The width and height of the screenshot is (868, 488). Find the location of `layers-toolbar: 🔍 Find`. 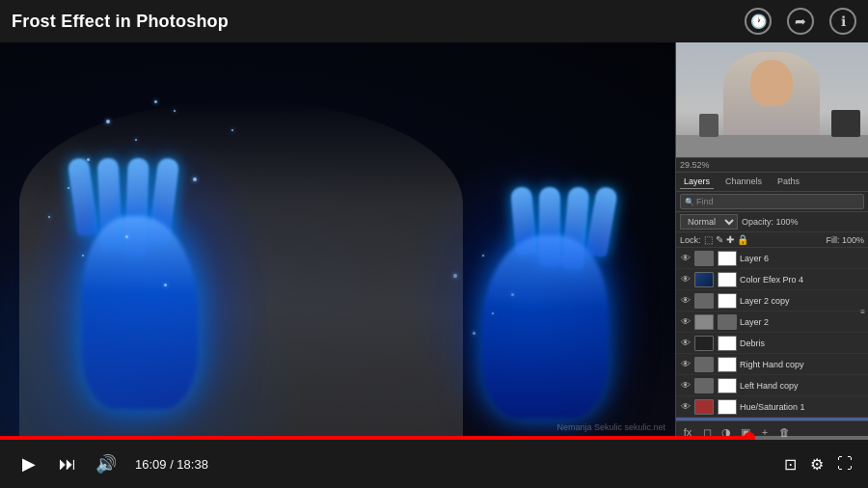

layers-toolbar: 🔍 Find is located at coordinates (772, 203).